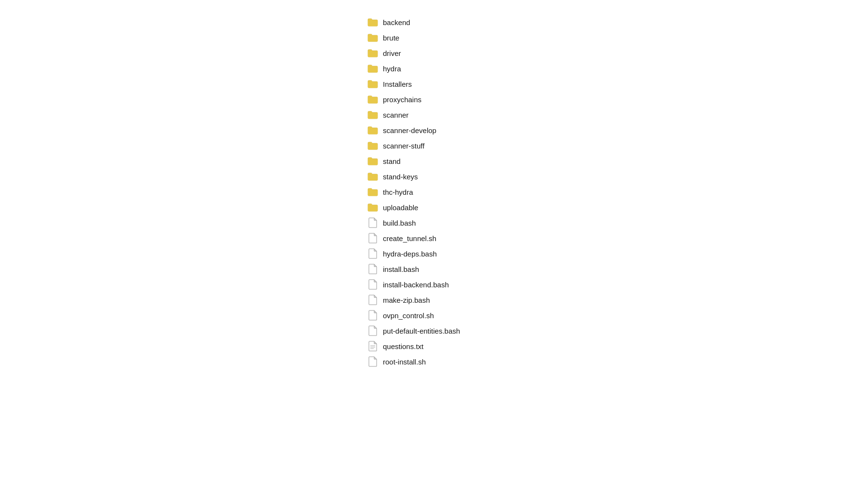 Image resolution: width=868 pixels, height=485 pixels. I want to click on list-item: ovpn_control.sh, so click(434, 315).